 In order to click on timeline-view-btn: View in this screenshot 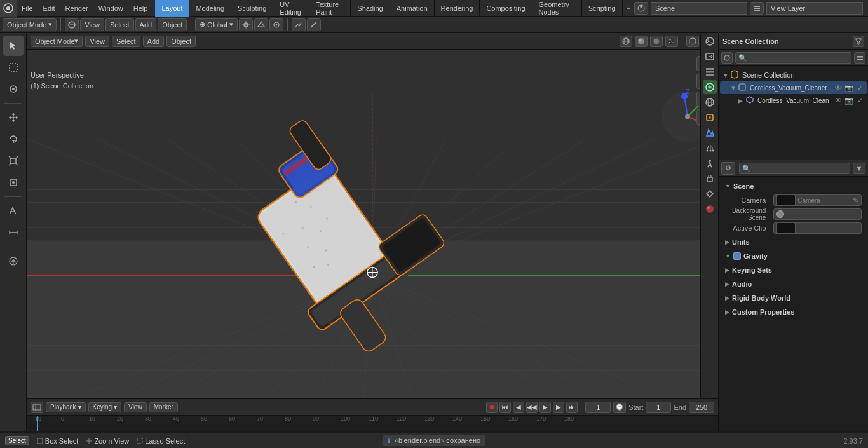, I will do `click(135, 407)`.